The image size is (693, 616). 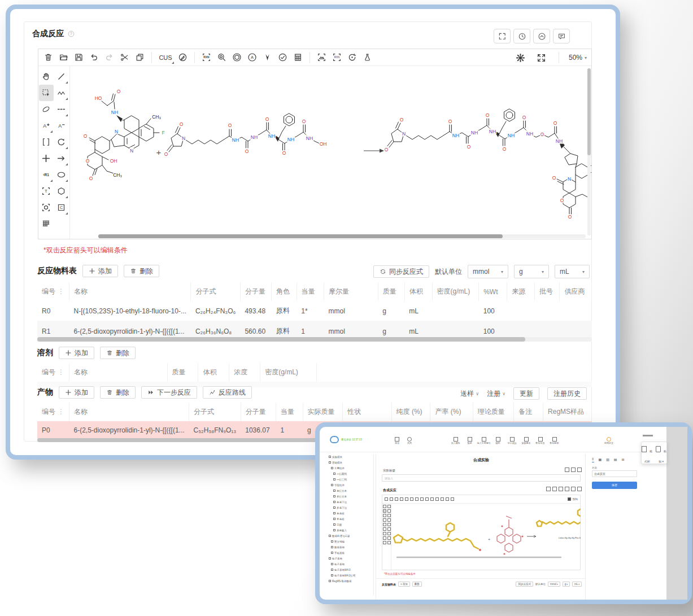 What do you see at coordinates (614, 486) in the screenshot?
I see `mini-panel-button: 保存` at bounding box center [614, 486].